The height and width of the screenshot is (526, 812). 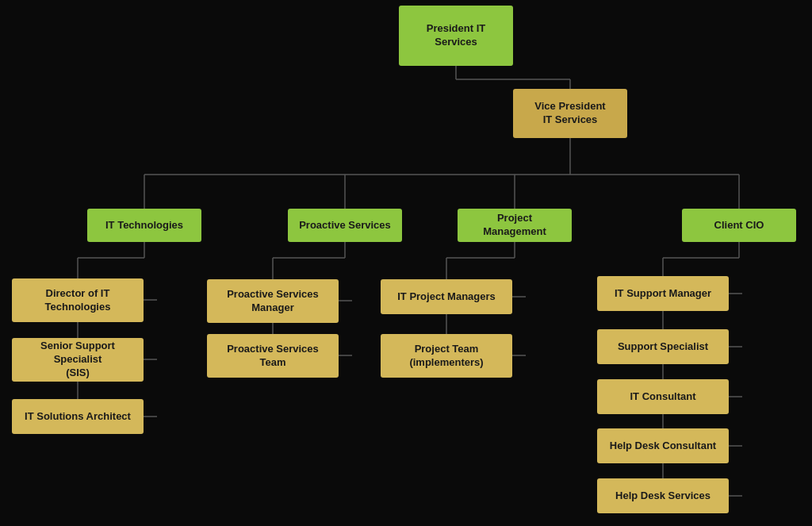 I want to click on project-management-node: Project Management, so click(x=515, y=225).